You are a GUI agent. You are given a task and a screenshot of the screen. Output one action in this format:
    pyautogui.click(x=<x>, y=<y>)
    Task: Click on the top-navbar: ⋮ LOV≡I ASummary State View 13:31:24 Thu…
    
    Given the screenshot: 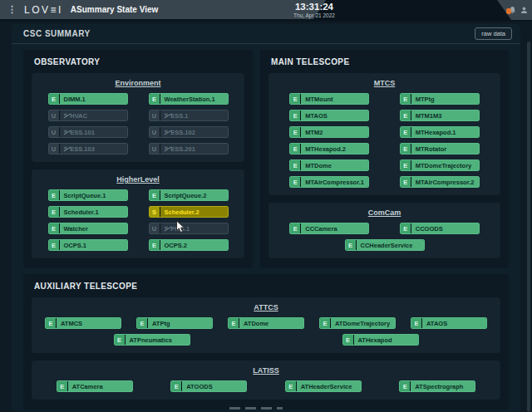 What is the action you would take?
    pyautogui.click(x=266, y=11)
    